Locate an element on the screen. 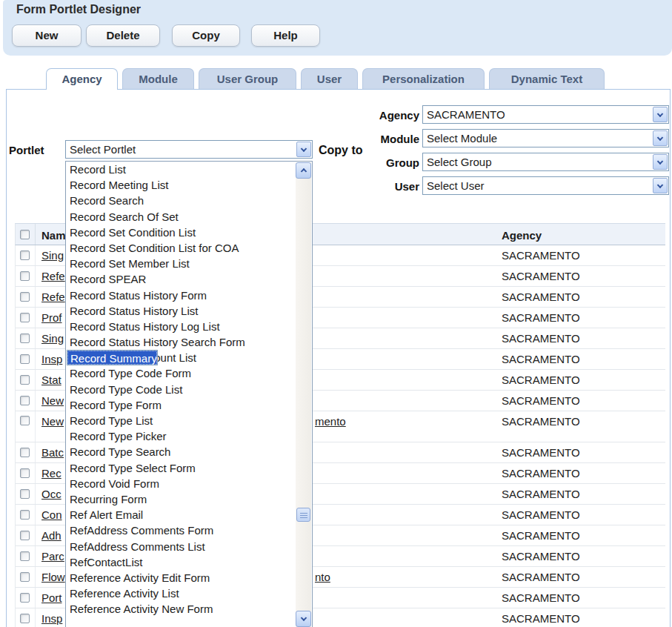 Image resolution: width=672 pixels, height=627 pixels. dropdown-scrollbar is located at coordinates (304, 394).